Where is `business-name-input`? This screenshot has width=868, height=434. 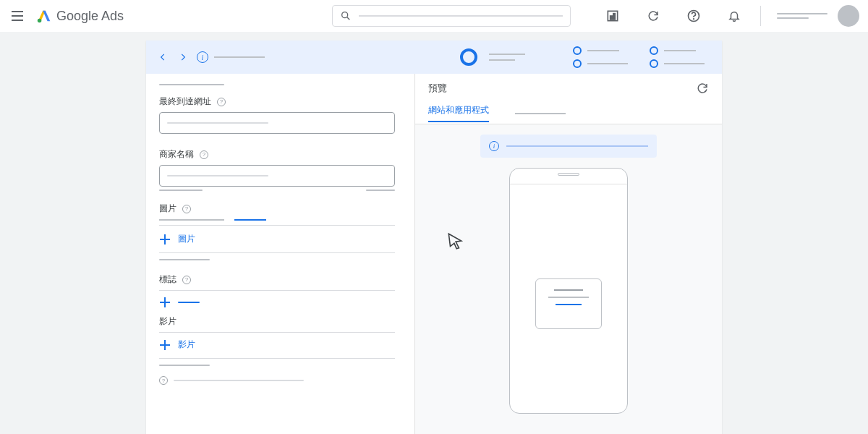
business-name-input is located at coordinates (277, 176).